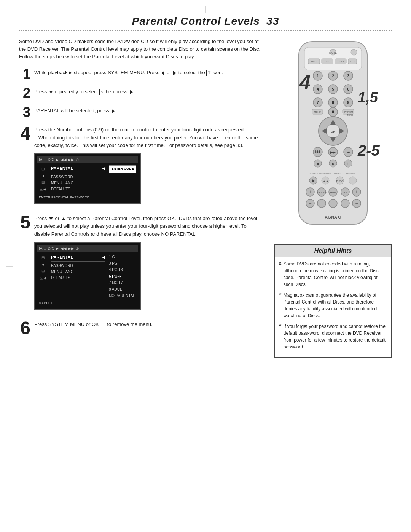 The height and width of the screenshot is (532, 411). Describe the element at coordinates (368, 97) in the screenshot. I see `svg-text: 1,5` at that location.